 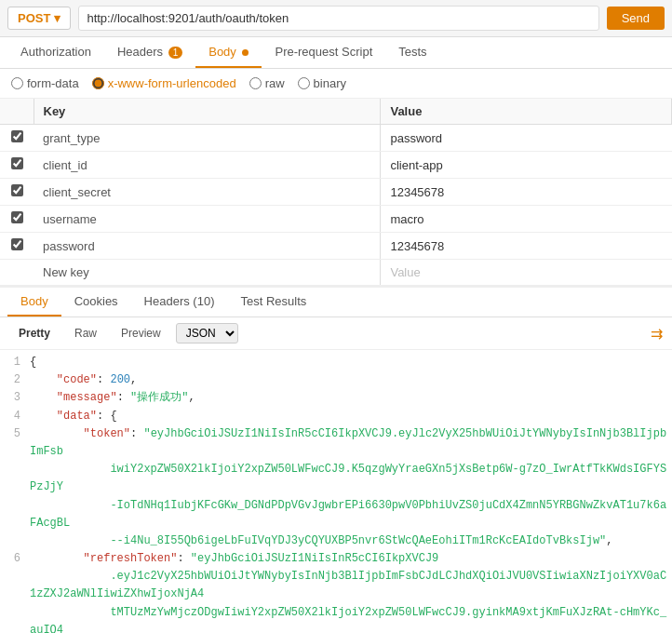 I want to click on code-content: "message": "操作成功",, so click(x=351, y=398).